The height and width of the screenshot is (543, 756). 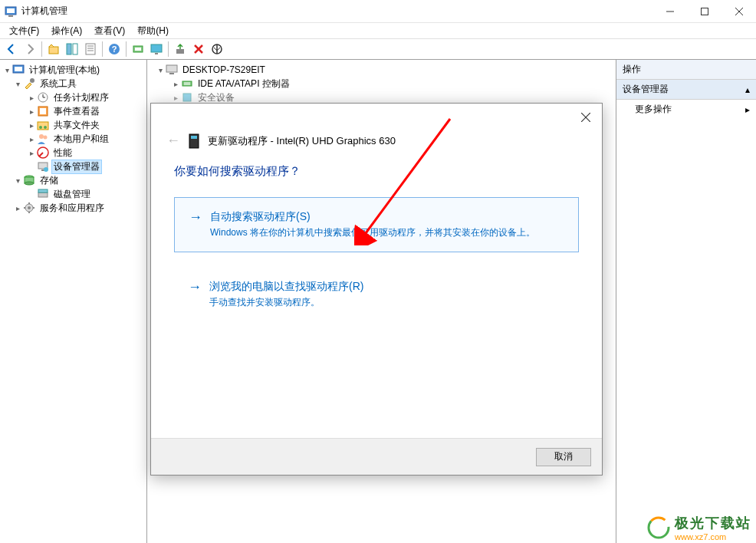 I want to click on up-button, so click(x=54, y=49).